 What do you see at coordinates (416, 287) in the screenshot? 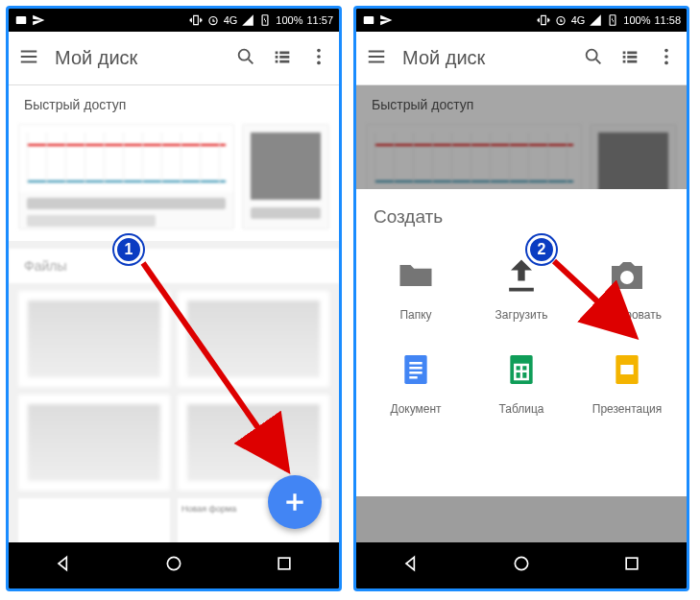
I see `create-folder-button: Папку` at bounding box center [416, 287].